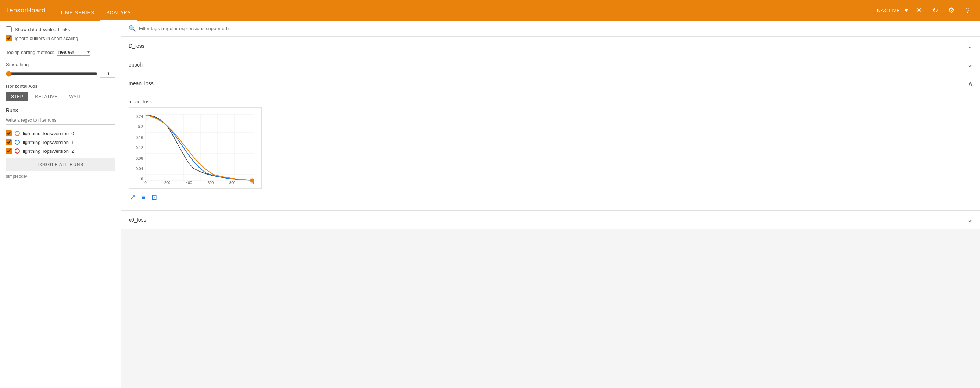 The width and height of the screenshot is (980, 388). Describe the element at coordinates (195, 148) in the screenshot. I see `chart-container: 0.24 0.2 0.16 0.12 0.08 0.04 0 0` at that location.